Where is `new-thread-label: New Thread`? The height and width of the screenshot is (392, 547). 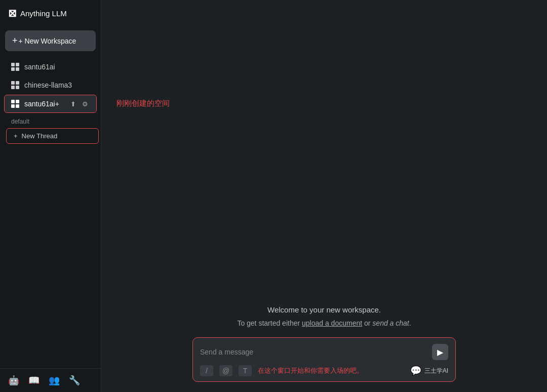 new-thread-label: New Thread is located at coordinates (40, 136).